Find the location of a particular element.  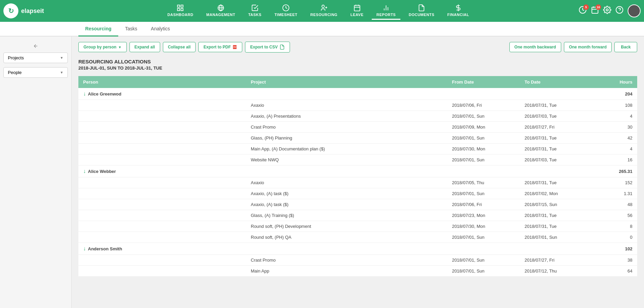

csv-icon is located at coordinates (282, 47).